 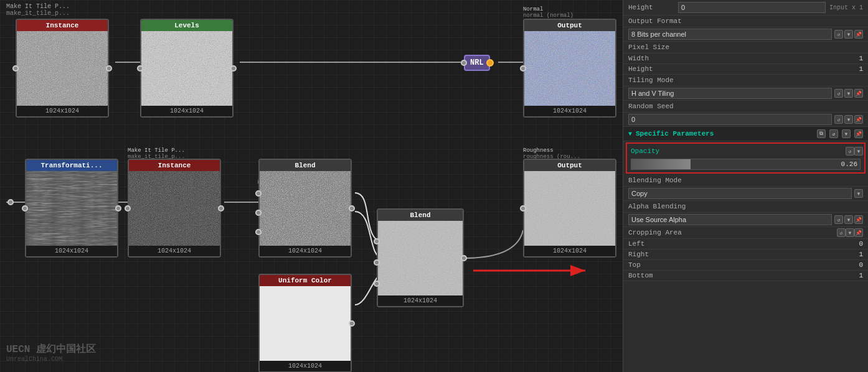 What do you see at coordinates (661, 164) in the screenshot?
I see `opacity-bar-fill` at bounding box center [661, 164].